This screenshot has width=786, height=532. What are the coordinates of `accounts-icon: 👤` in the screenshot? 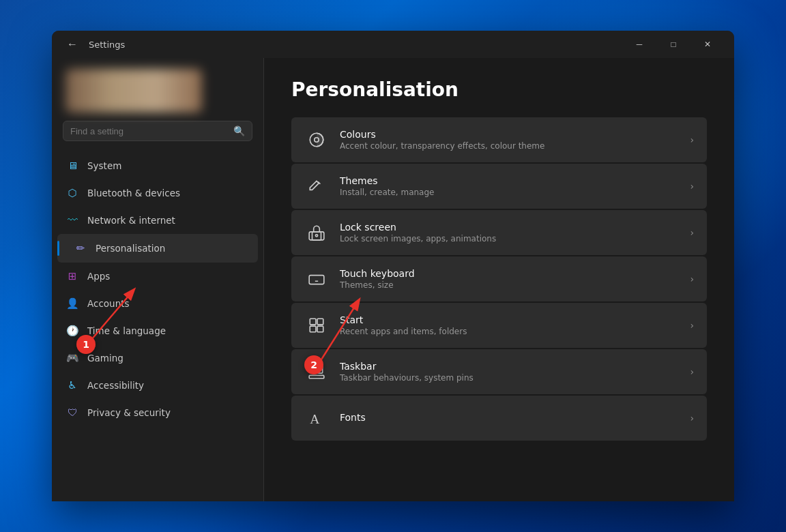 It's located at (72, 304).